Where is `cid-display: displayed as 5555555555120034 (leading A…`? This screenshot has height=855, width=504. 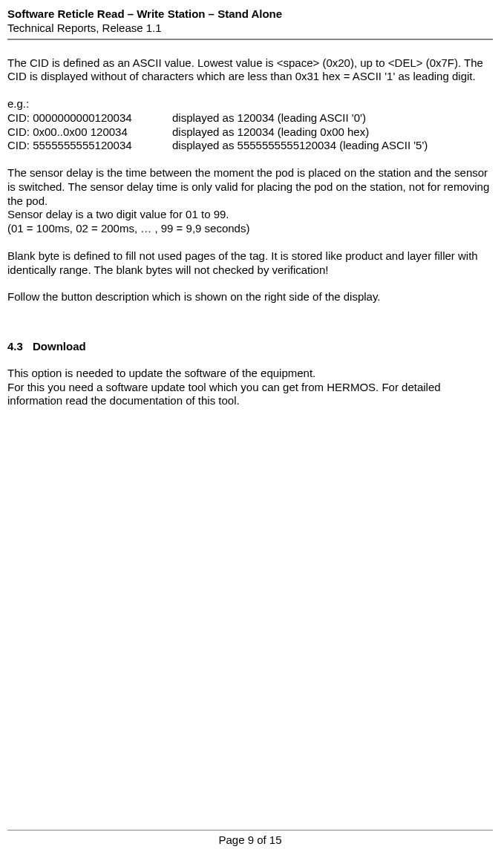 cid-display: displayed as 5555555555120034 (leading A… is located at coordinates (300, 145).